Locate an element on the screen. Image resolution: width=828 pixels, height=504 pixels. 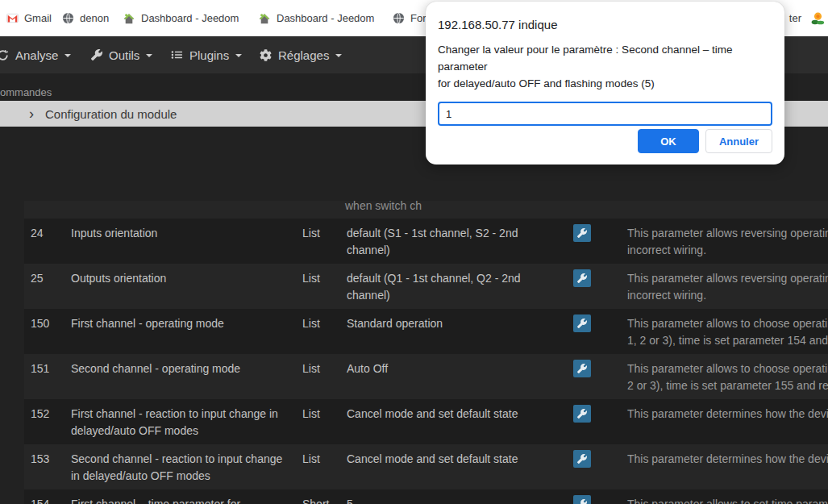
parameter-type: Short is located at coordinates (316, 500).